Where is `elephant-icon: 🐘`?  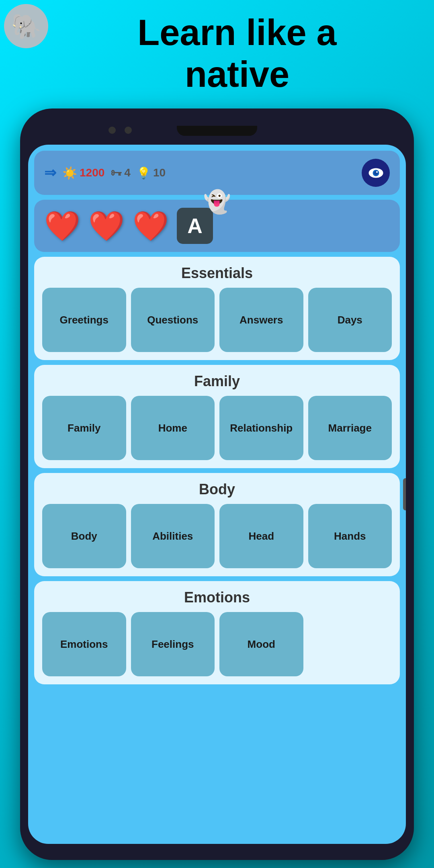 elephant-icon: 🐘 is located at coordinates (27, 27).